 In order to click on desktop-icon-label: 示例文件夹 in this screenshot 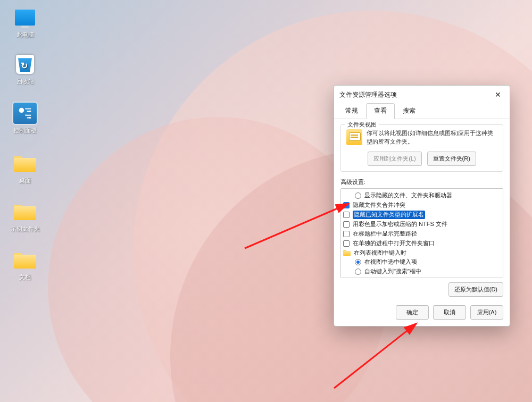, I will do `click(25, 229)`.